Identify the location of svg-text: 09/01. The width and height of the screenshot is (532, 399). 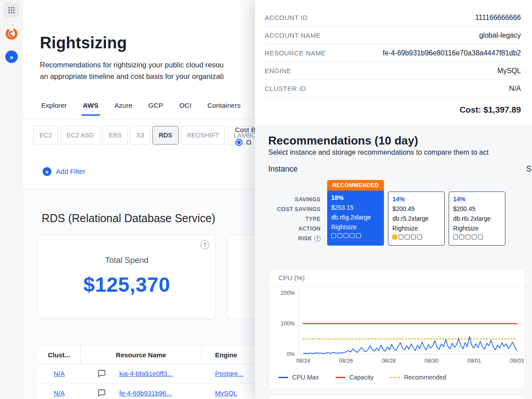
(474, 361).